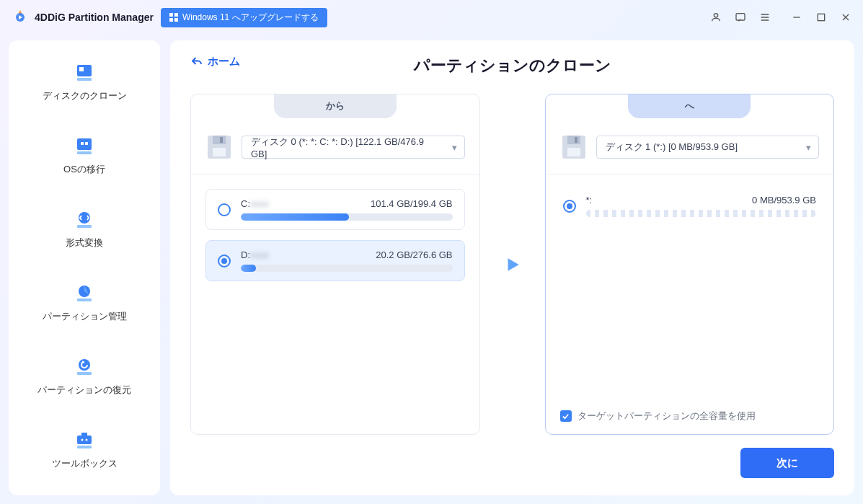  What do you see at coordinates (84, 293) in the screenshot?
I see `partition-icon` at bounding box center [84, 293].